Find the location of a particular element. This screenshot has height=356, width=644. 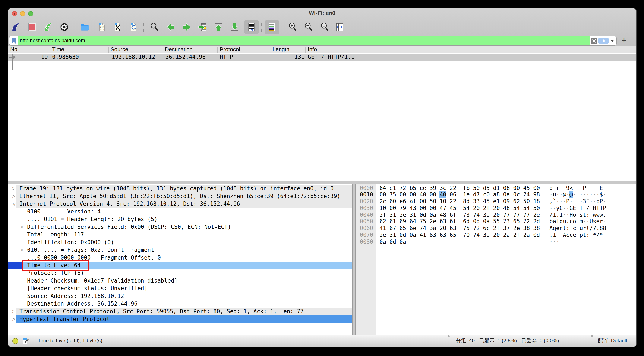

find-packet-icon is located at coordinates (154, 27).